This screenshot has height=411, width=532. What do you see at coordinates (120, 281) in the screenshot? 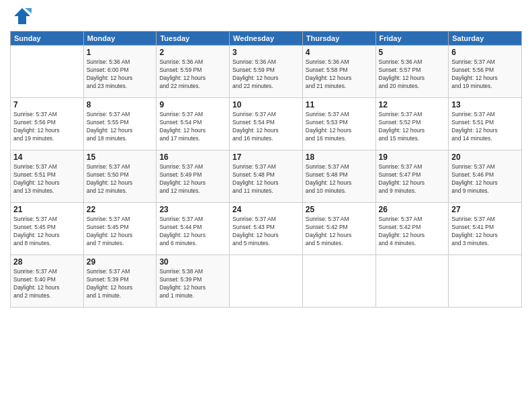
I see `cell-5-2: 29Sunrise: 5:37 AM Sunset: 5:39 PM Dayli…` at bounding box center [120, 281].